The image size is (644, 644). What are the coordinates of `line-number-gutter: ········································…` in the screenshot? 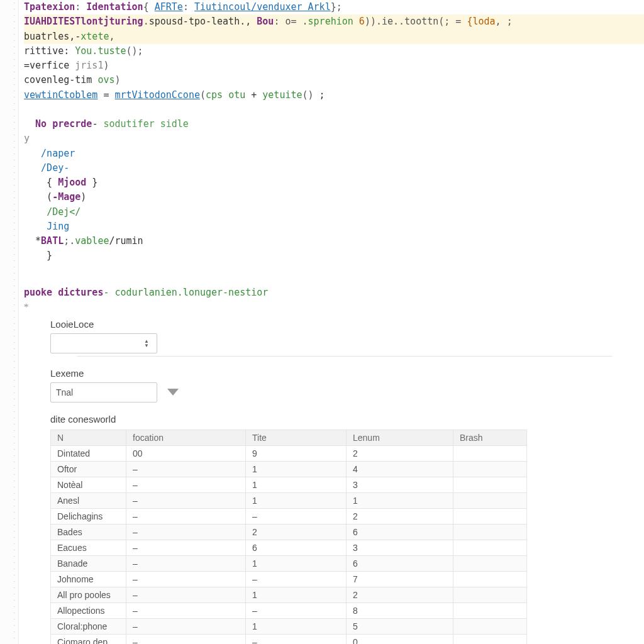 It's located at (9, 322).